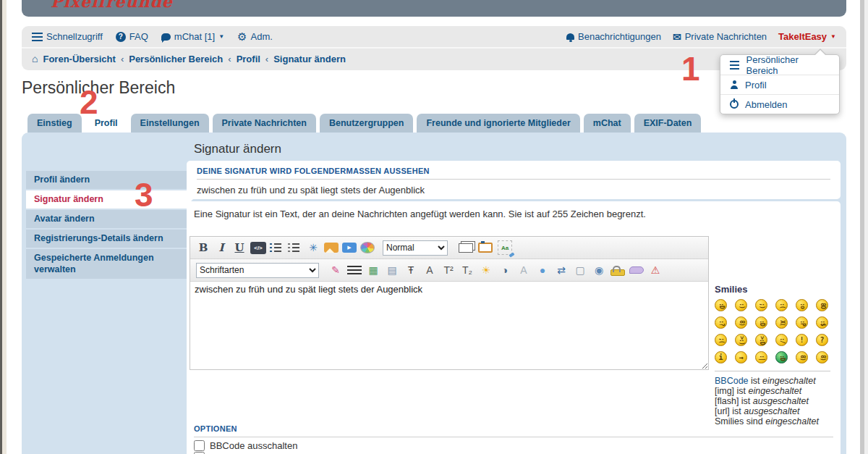 The width and height of the screenshot is (868, 454). I want to click on annotation-1: 1, so click(691, 69).